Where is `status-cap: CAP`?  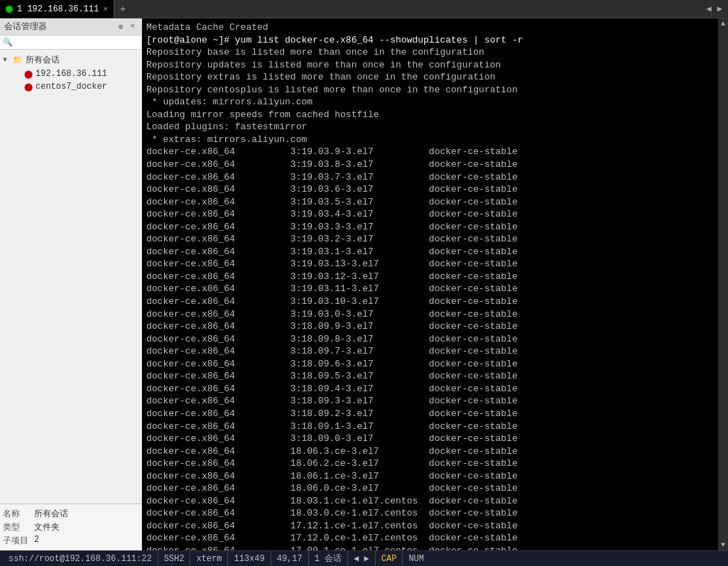
status-cap: CAP is located at coordinates (389, 558).